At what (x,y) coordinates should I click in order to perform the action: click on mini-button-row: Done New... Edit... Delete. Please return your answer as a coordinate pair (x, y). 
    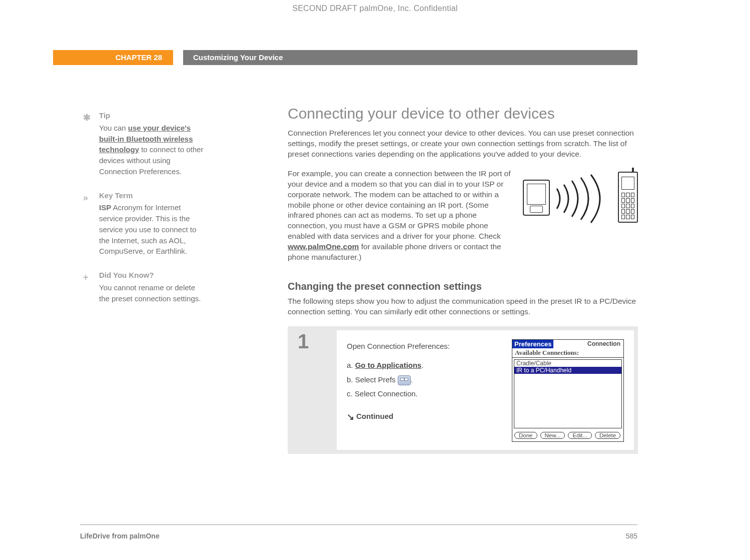
    Looking at the image, I should click on (568, 435).